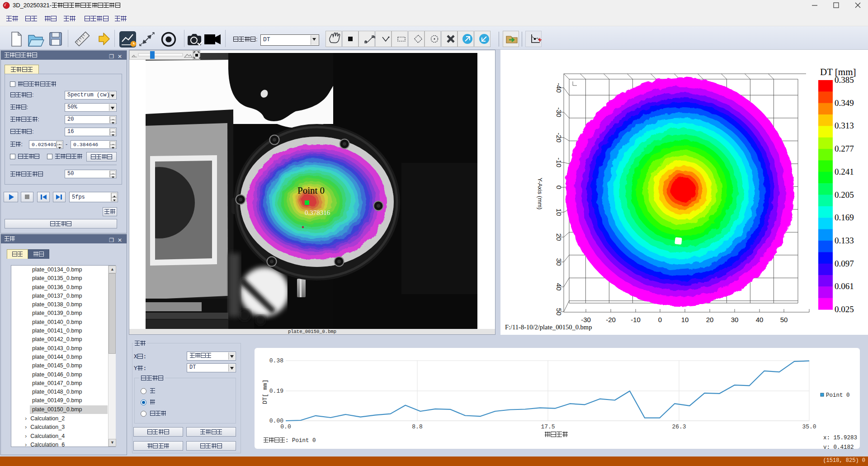 This screenshot has height=466, width=868. Describe the element at coordinates (559, 88) in the screenshot. I see `svg-text: -40` at that location.